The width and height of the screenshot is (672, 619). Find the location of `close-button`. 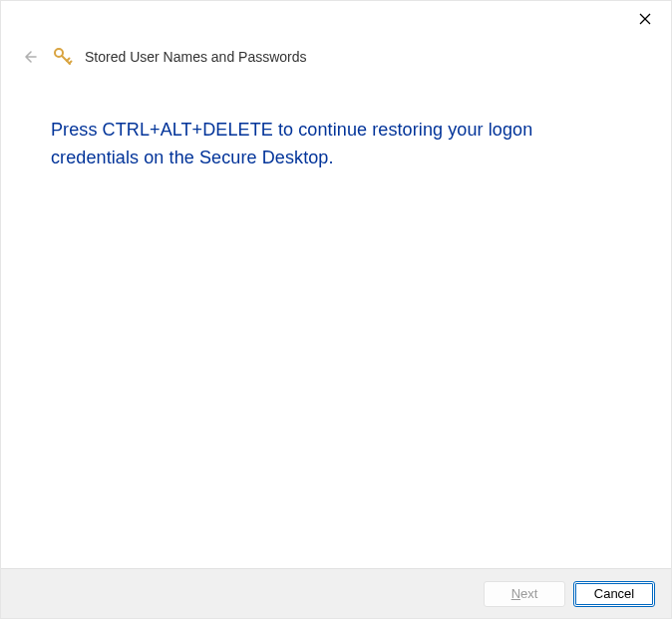

close-button is located at coordinates (645, 19).